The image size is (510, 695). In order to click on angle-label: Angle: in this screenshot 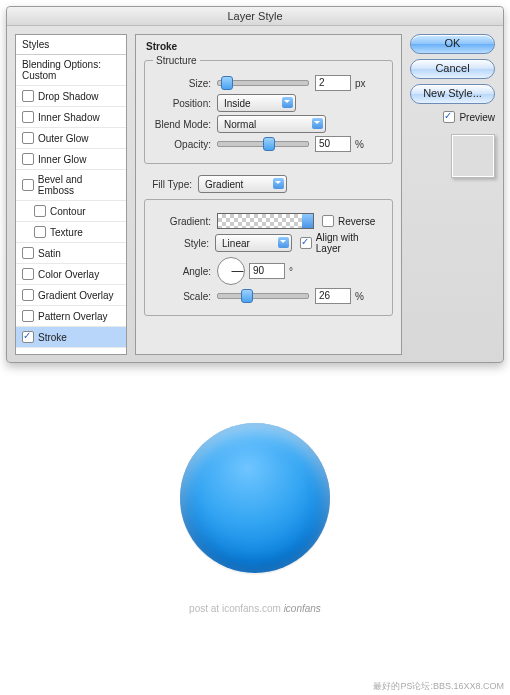, I will do `click(182, 272)`.